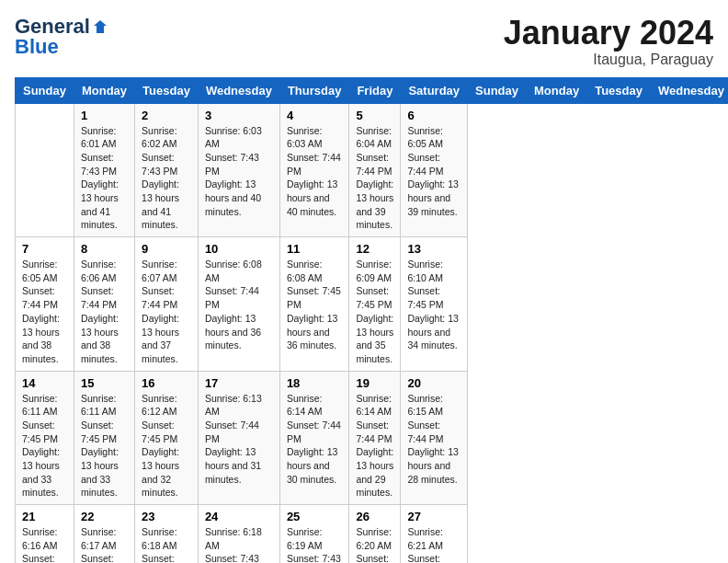 The height and width of the screenshot is (563, 728). What do you see at coordinates (314, 90) in the screenshot?
I see `header-thursday: Thursday` at bounding box center [314, 90].